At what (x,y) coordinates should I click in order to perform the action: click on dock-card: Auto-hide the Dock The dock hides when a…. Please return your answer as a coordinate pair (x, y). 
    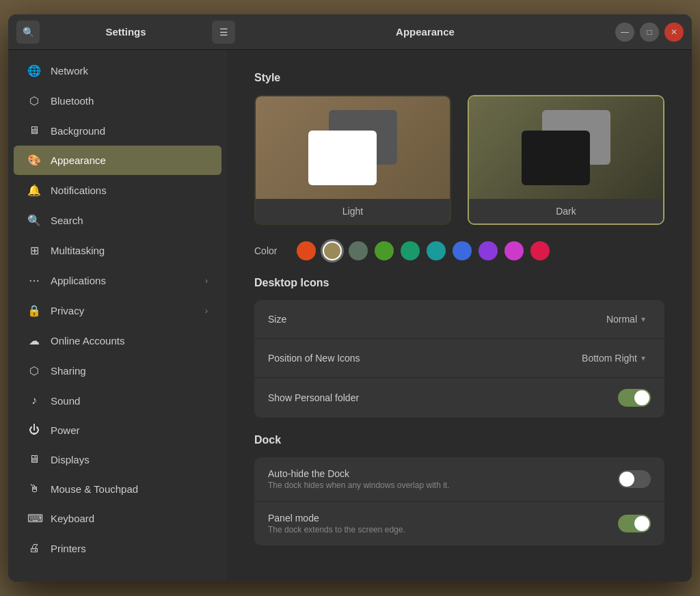
    Looking at the image, I should click on (459, 502).